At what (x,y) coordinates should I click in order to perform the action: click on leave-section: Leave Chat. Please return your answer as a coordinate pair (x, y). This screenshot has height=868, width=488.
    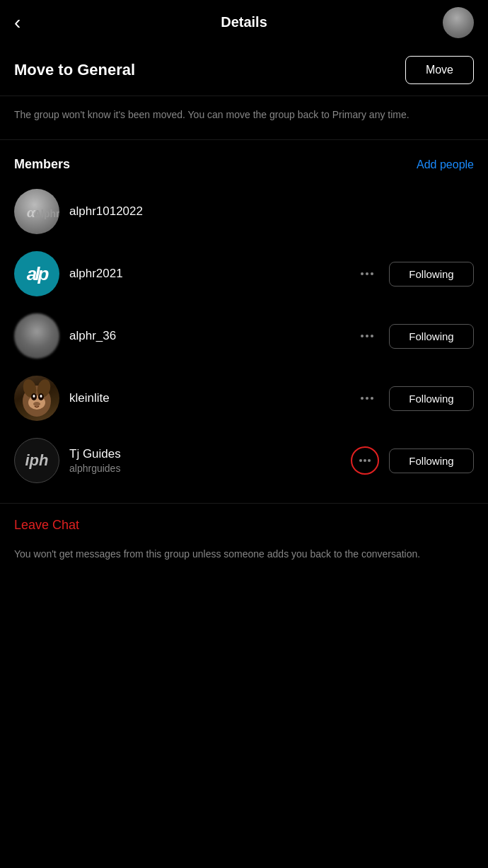
    Looking at the image, I should click on (244, 521).